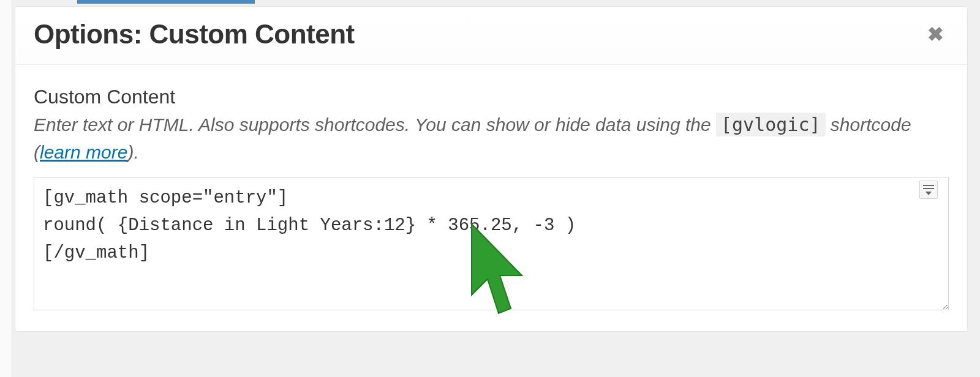 The image size is (980, 377). What do you see at coordinates (491, 35) in the screenshot?
I see `dialog-header: Options: Custom Content ✖` at bounding box center [491, 35].